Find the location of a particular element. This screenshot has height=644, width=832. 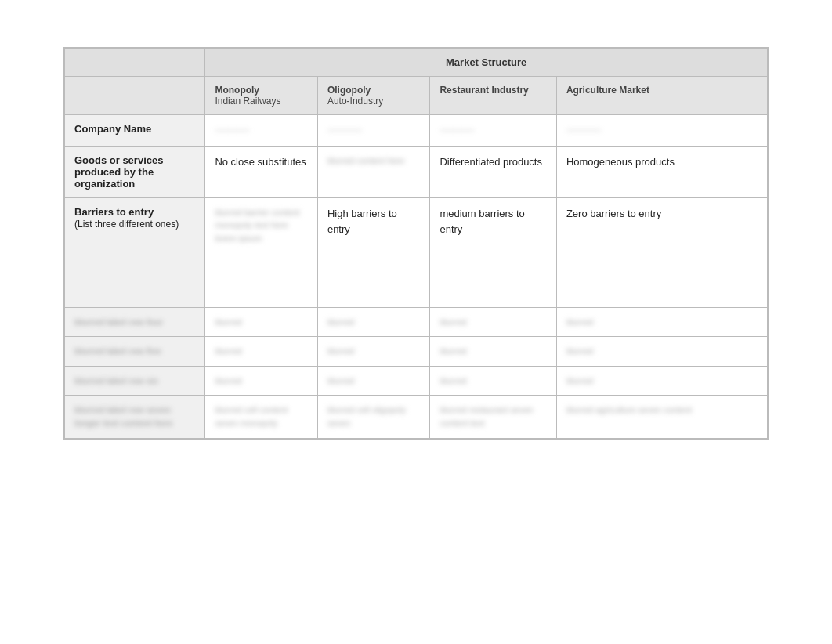

cell-restaurant-goods: Differentiated products is located at coordinates (494, 172).